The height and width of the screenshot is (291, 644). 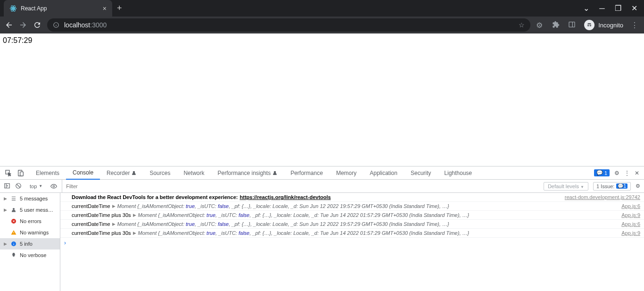 I want to click on gear-icon: ⚙, so click(x=617, y=173).